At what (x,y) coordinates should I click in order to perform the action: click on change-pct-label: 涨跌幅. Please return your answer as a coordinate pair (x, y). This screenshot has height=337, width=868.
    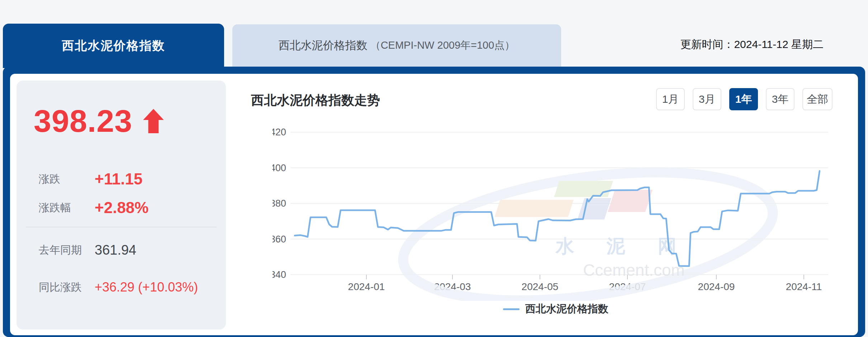
    Looking at the image, I should click on (67, 208).